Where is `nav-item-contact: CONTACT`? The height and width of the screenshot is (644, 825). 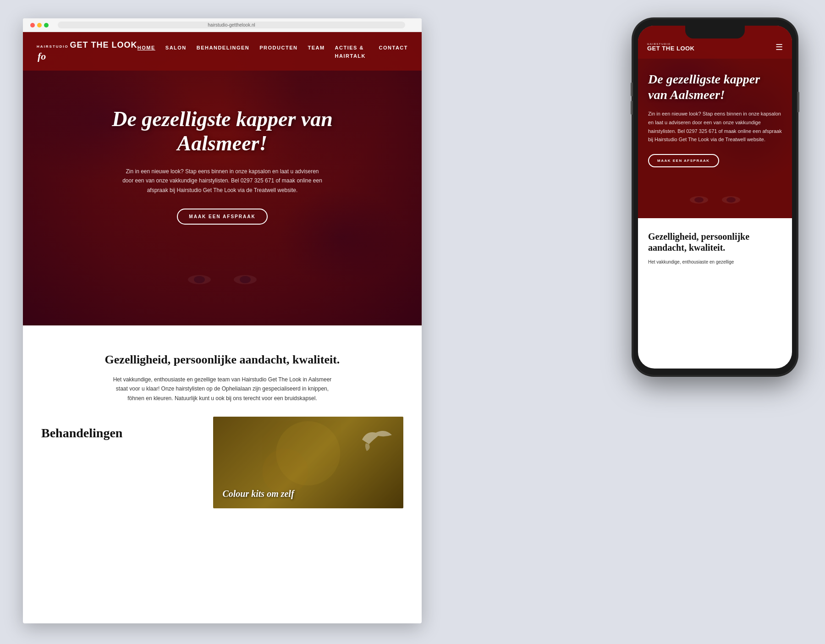 nav-item-contact: CONTACT is located at coordinates (393, 51).